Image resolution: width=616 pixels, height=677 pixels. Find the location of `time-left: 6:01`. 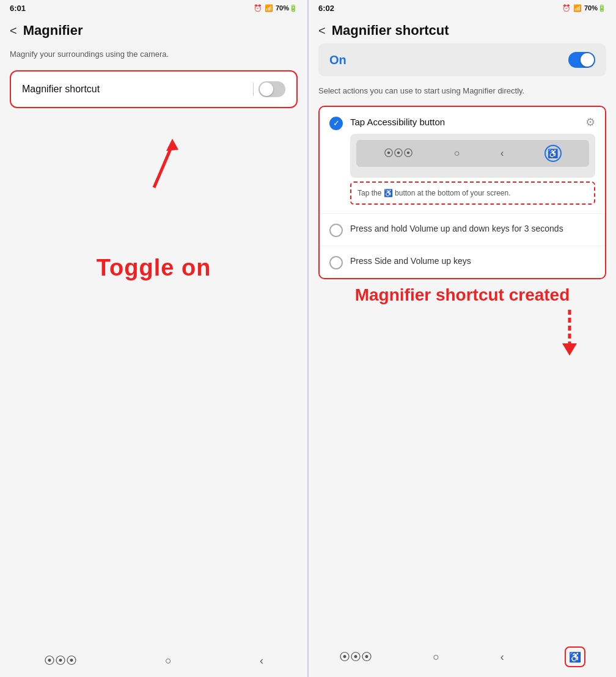

time-left: 6:01 is located at coordinates (18, 9).